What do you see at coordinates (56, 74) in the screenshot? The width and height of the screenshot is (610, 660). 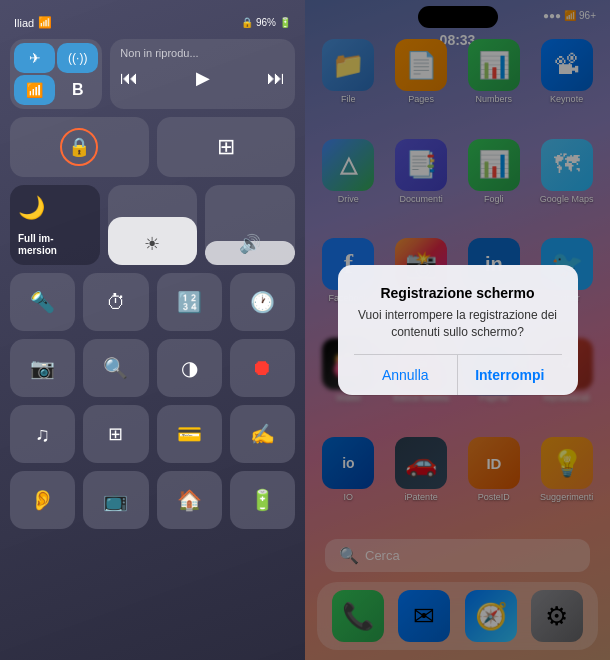 I see `network-group: ✈ ((·)) 📶 B` at bounding box center [56, 74].